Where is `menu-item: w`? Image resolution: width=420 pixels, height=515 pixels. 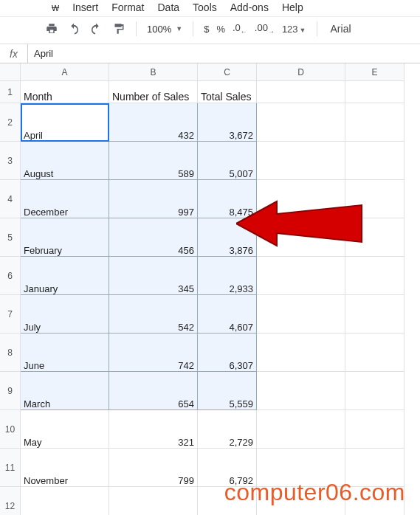
menu-item: w is located at coordinates (55, 7).